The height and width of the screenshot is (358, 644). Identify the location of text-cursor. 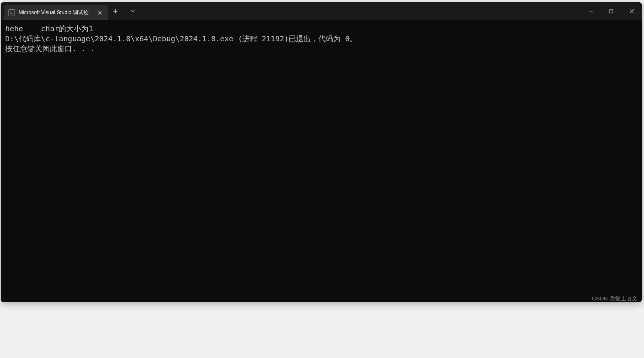
(95, 49).